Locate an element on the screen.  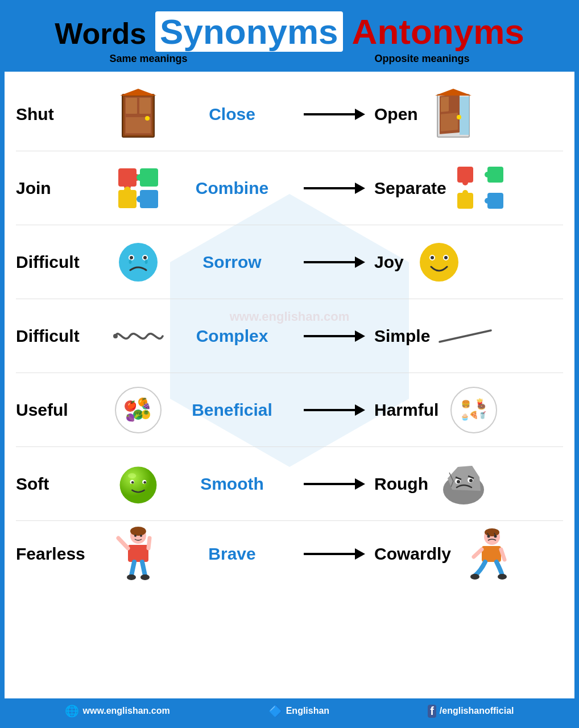
synonym-col: Combine is located at coordinates (232, 188).